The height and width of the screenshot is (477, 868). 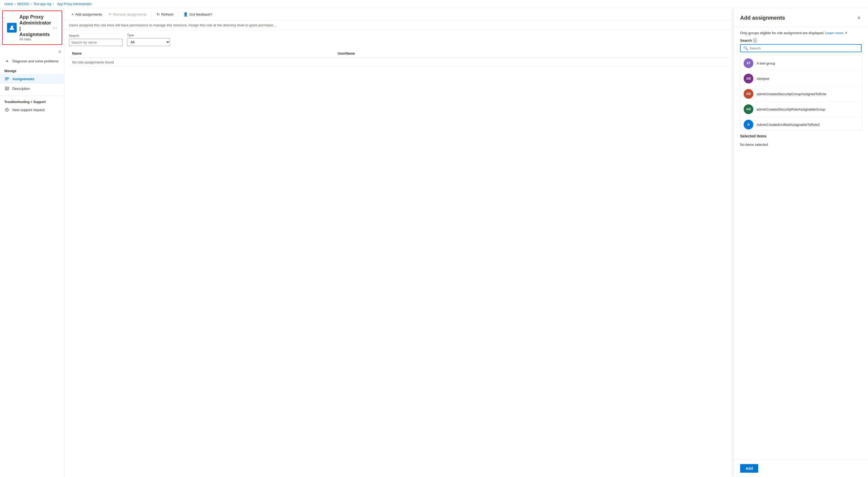 What do you see at coordinates (399, 58) in the screenshot?
I see `assignments-table: Name UserName No role assignments found` at bounding box center [399, 58].